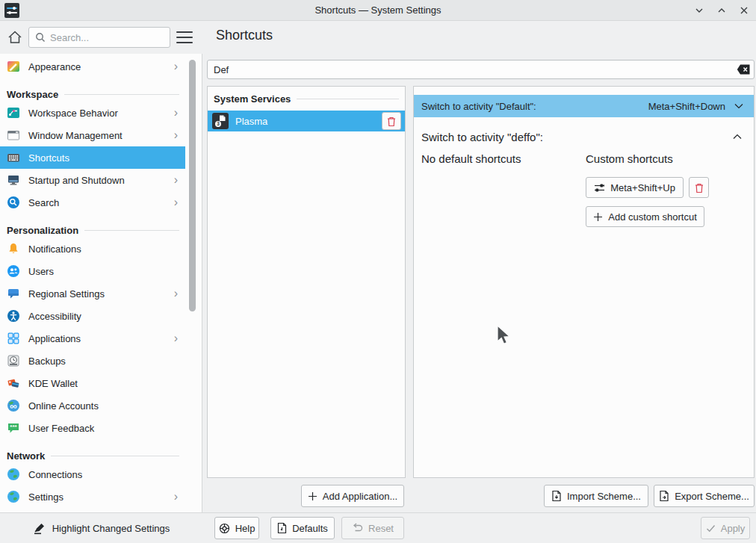  I want to click on sidebar-item-accessibility: Accessibility, so click(93, 316).